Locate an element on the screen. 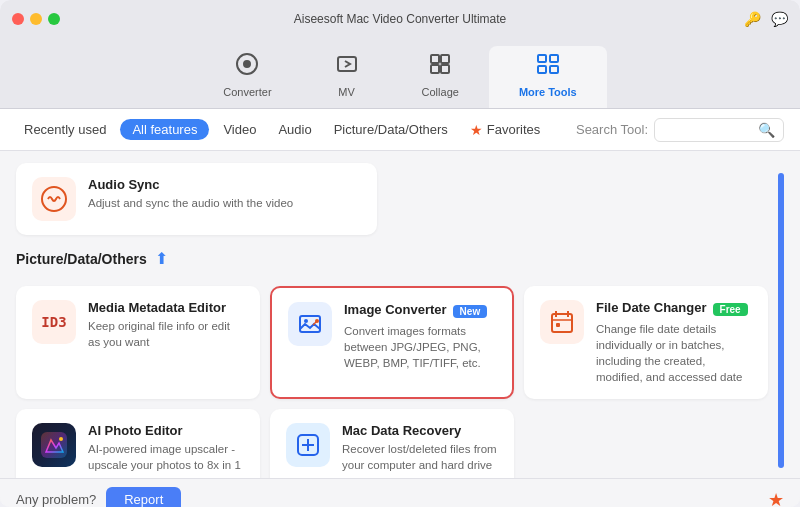  report-button: Report is located at coordinates (144, 497).